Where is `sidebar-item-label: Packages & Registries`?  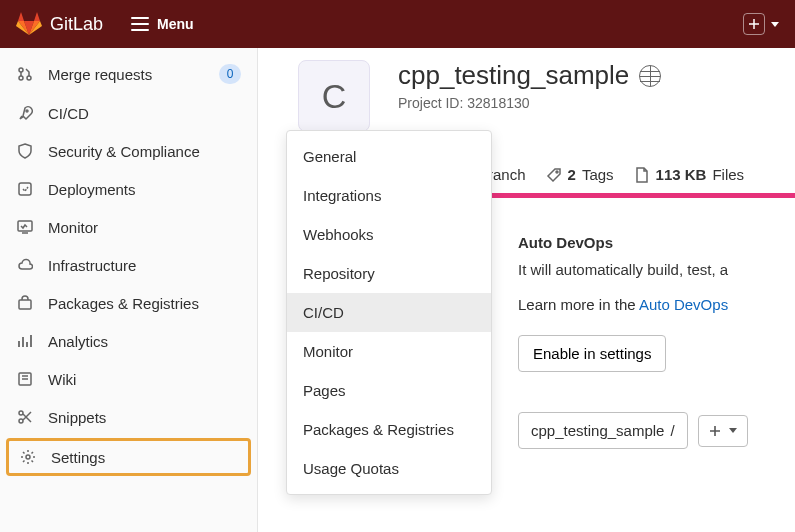
sidebar-item-label: Packages & Registries is located at coordinates (144, 304).